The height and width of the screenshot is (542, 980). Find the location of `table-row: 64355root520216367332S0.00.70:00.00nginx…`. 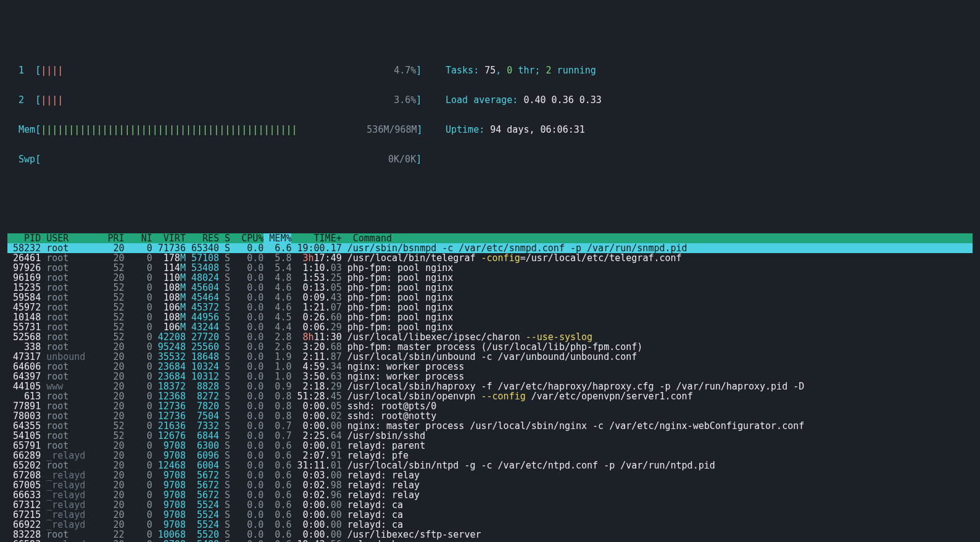

table-row: 64355root520216367332S0.00.70:00.00nginx… is located at coordinates (490, 426).